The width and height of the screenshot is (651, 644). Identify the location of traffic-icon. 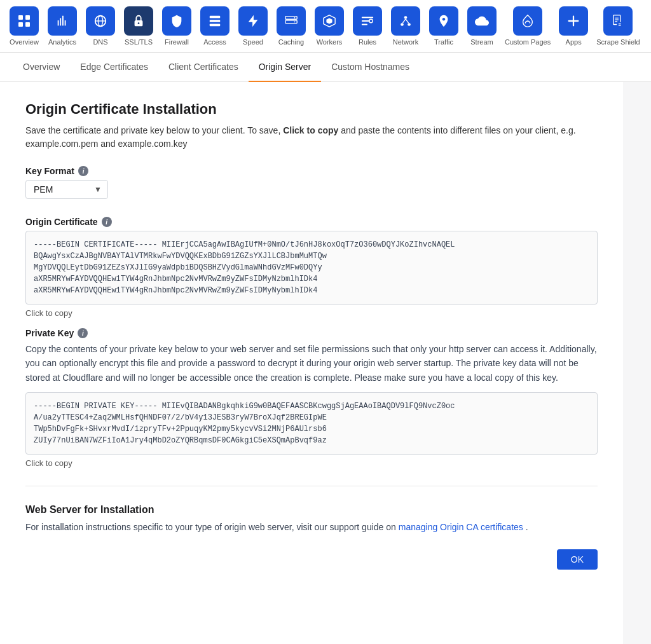
(444, 21).